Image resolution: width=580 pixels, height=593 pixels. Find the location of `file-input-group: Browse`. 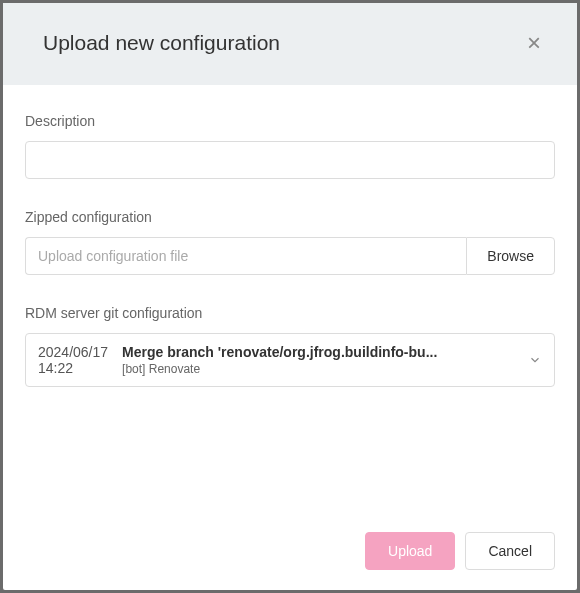

file-input-group: Browse is located at coordinates (290, 256).